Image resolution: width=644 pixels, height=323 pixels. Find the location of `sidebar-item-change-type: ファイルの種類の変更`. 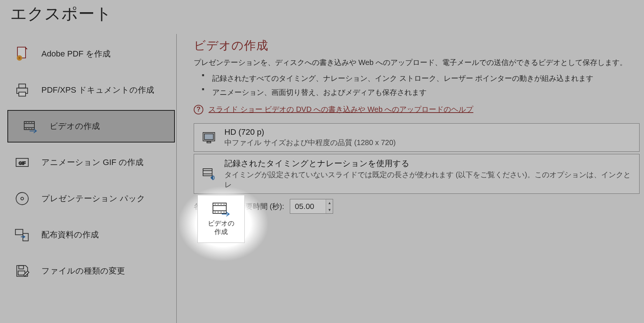

sidebar-item-change-type: ファイルの種類の変更 is located at coordinates (88, 271).